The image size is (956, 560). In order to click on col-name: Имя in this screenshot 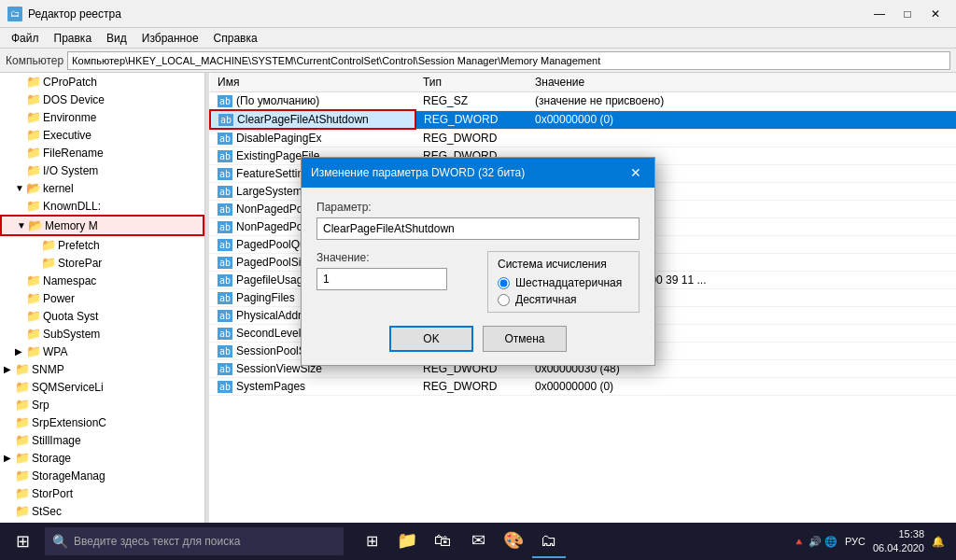, I will do `click(313, 82)`.